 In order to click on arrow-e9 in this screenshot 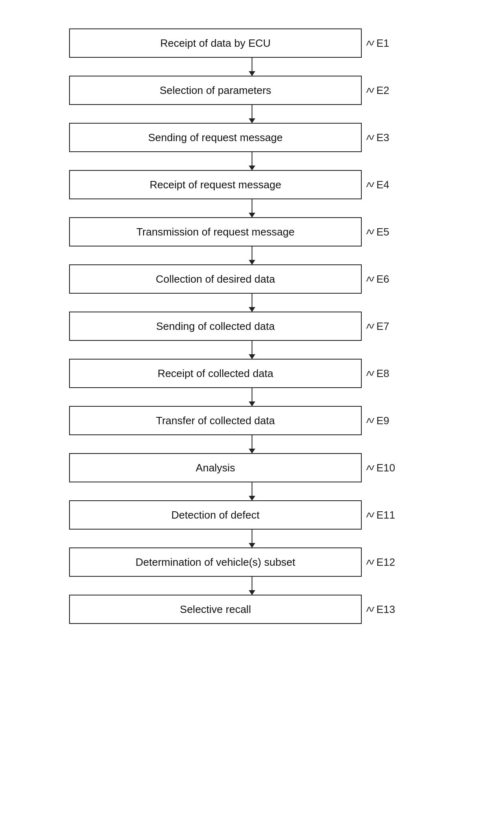, I will do `click(252, 444)`.